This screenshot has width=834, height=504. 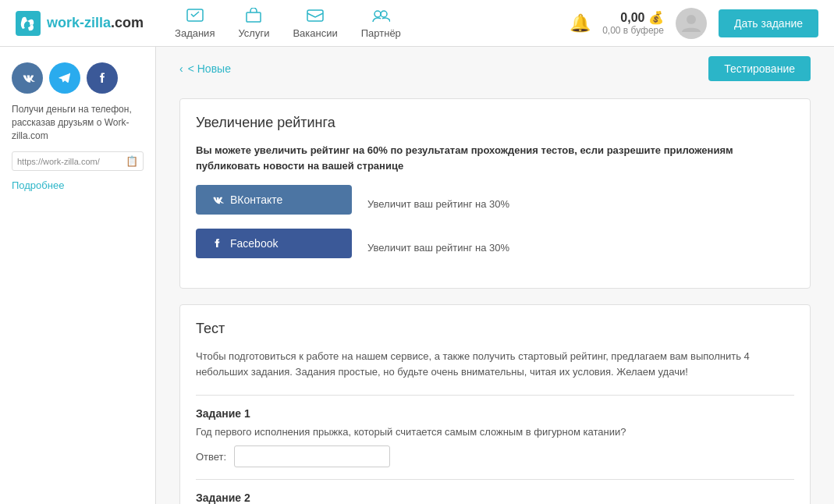 I want to click on social-share-icons, so click(x=78, y=78).